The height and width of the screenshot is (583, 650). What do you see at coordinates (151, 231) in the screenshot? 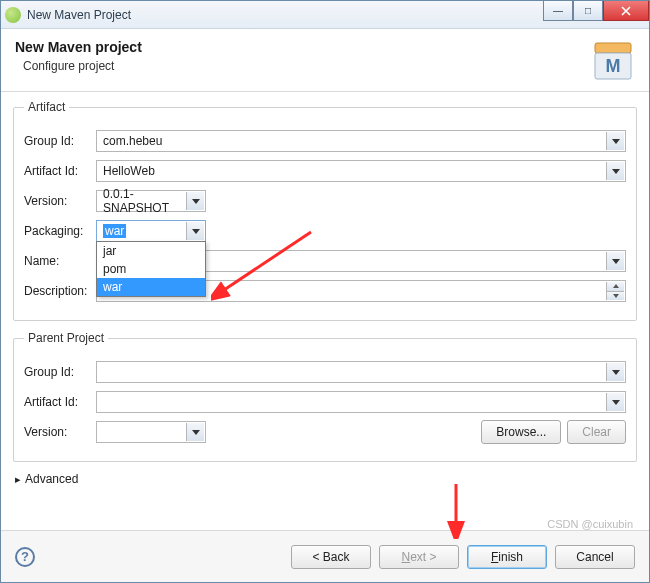
I see `packaging-input: war` at bounding box center [151, 231].